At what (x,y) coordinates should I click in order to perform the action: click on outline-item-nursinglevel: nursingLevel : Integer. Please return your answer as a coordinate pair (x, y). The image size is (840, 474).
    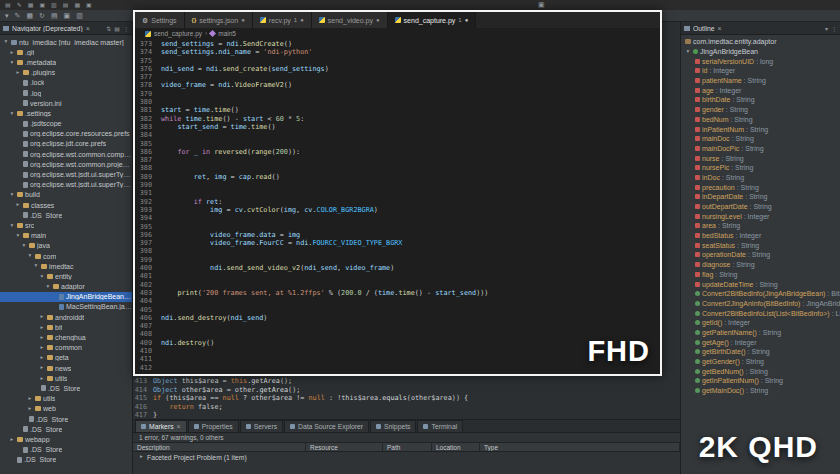
    Looking at the image, I should click on (760, 216).